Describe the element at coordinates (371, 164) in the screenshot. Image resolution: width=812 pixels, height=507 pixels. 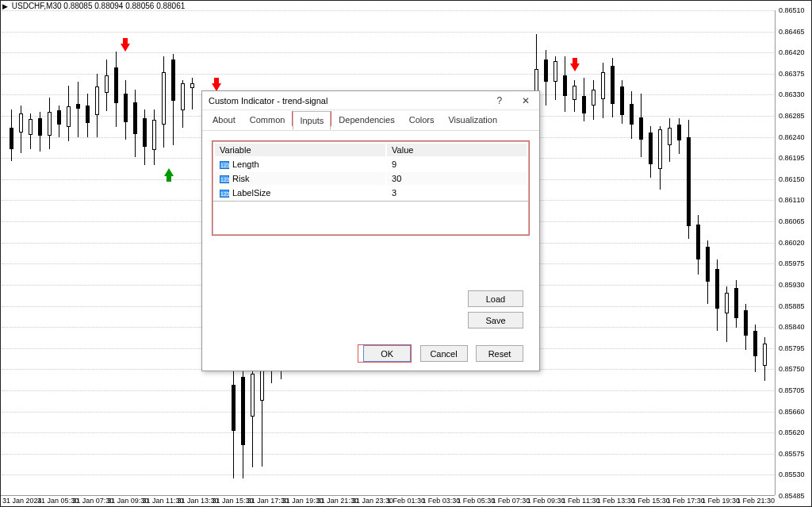
I see `input-row: 123Length9` at that location.